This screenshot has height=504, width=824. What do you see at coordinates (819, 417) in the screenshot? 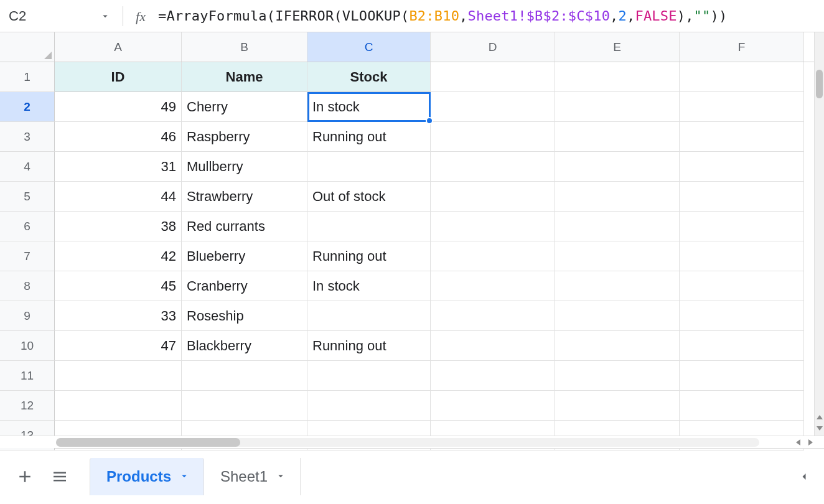
I see `scroll-up-button` at bounding box center [819, 417].